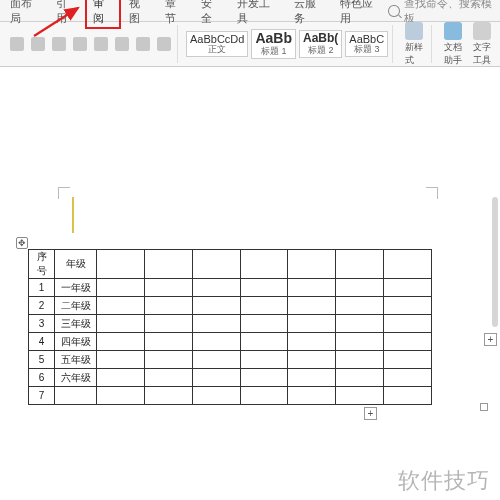 This screenshot has height=500, width=500. What do you see at coordinates (217, 44) in the screenshot?
I see `style-normal: AaBbCcDd正文` at bounding box center [217, 44].